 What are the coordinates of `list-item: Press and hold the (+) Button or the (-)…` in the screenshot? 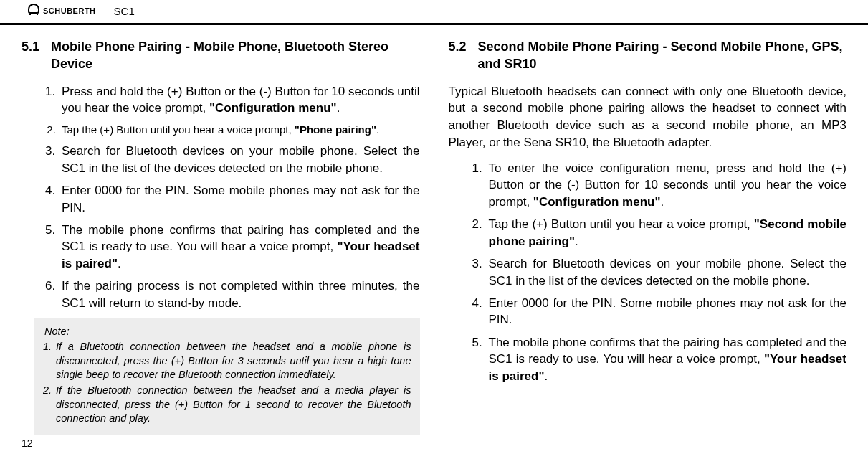 It's located at (239, 100).